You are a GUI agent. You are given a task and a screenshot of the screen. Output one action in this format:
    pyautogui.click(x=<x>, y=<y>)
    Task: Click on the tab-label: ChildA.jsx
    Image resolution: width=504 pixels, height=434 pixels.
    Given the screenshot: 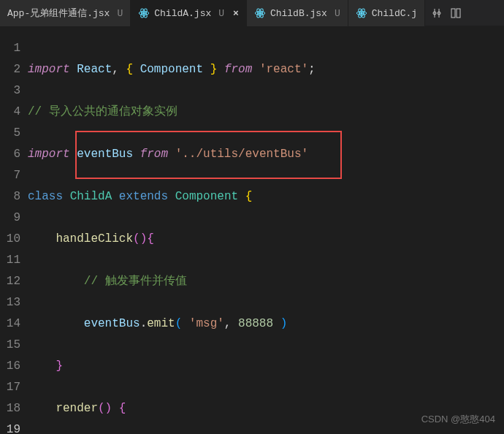 What is the action you would take?
    pyautogui.click(x=183, y=13)
    